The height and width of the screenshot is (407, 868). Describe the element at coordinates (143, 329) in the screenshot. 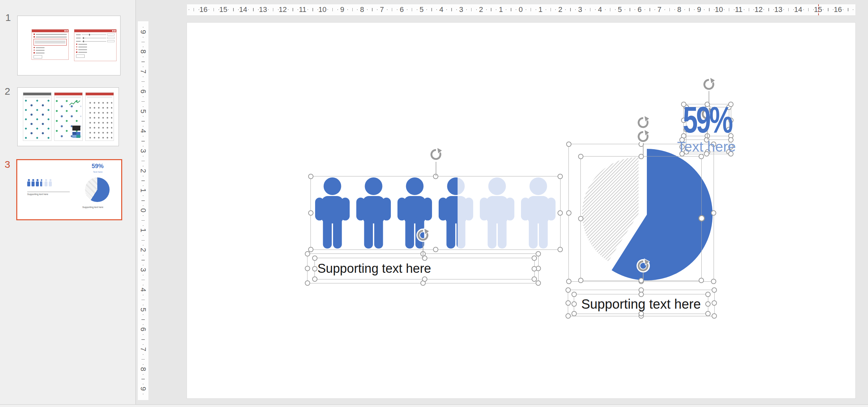

I see `ruler-label: 6` at that location.